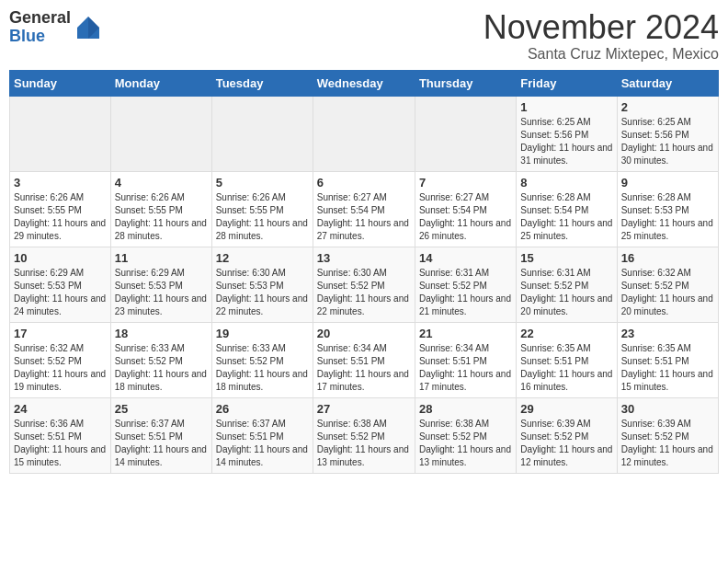 This screenshot has width=728, height=563. Describe the element at coordinates (667, 333) in the screenshot. I see `day-number: 23` at that location.